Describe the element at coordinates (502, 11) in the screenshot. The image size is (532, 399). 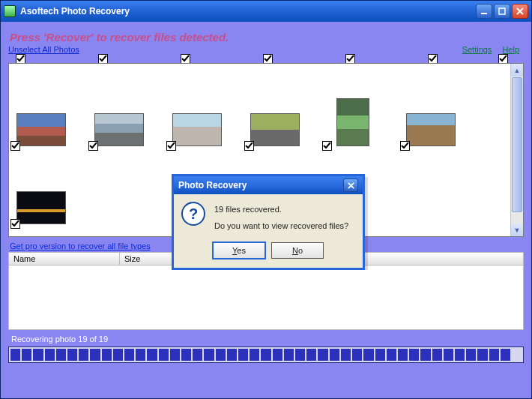
I see `window-buttons` at that location.